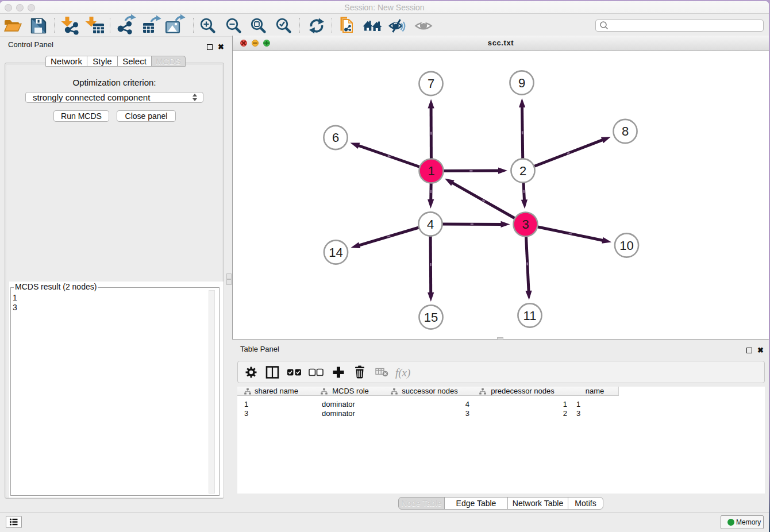 The width and height of the screenshot is (770, 532). What do you see at coordinates (336, 253) in the screenshot?
I see `svg-text: 14` at bounding box center [336, 253].